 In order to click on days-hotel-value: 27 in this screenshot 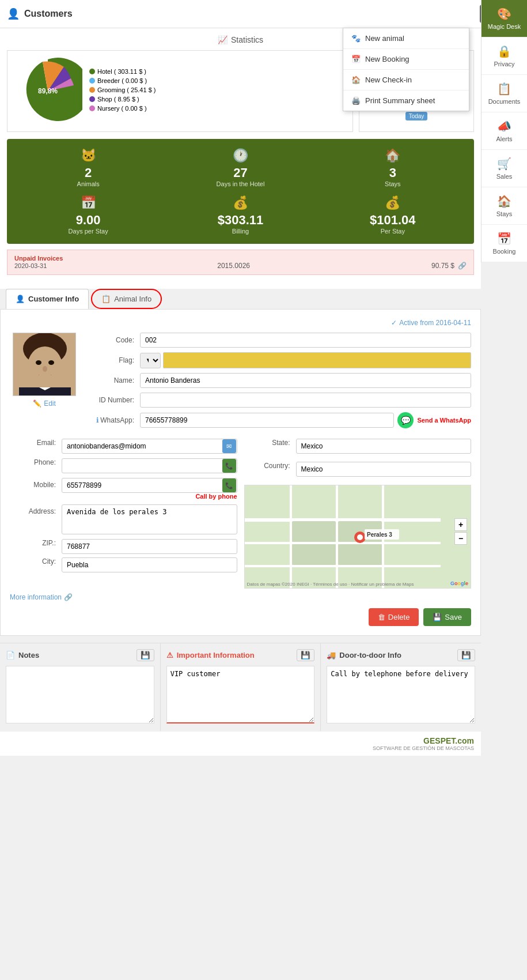, I will do `click(240, 173)`.